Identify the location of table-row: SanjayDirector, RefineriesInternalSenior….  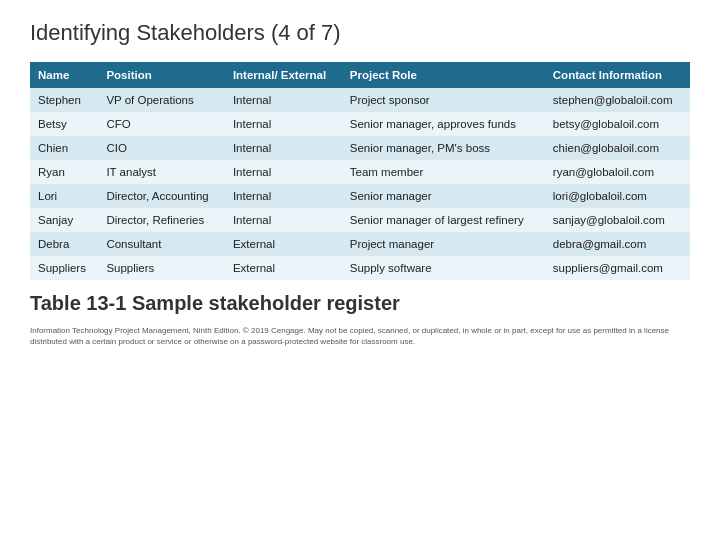
(360, 220).